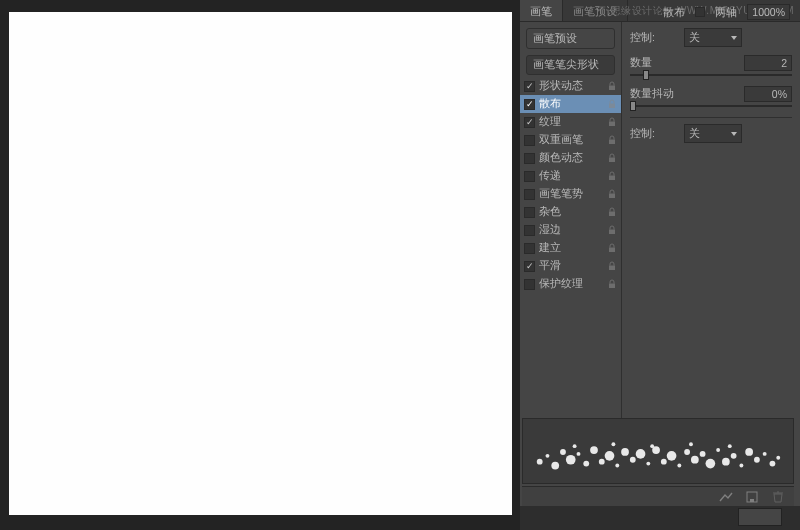 The height and width of the screenshot is (530, 800). What do you see at coordinates (778, 497) in the screenshot?
I see `trash-icon` at bounding box center [778, 497].